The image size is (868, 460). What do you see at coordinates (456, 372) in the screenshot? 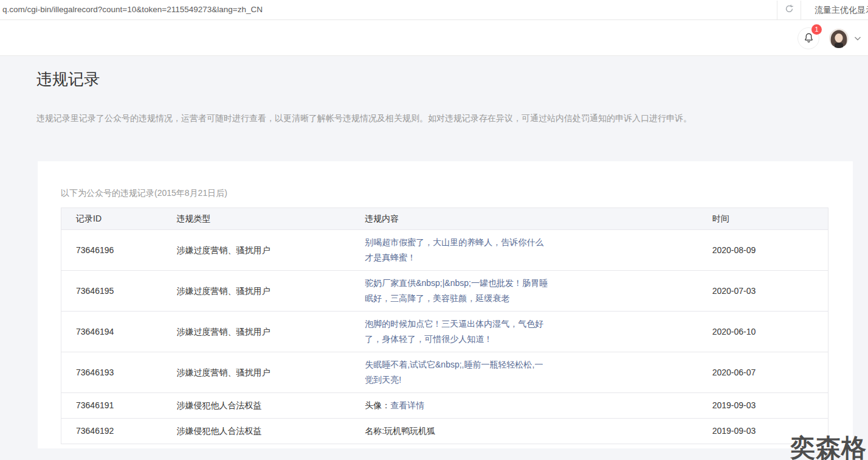
I see `violation-content-link: 失眠睡不着,试试它&nbsp;,睡前一瓶轻轻松松,一觉到天亮!` at bounding box center [456, 372].